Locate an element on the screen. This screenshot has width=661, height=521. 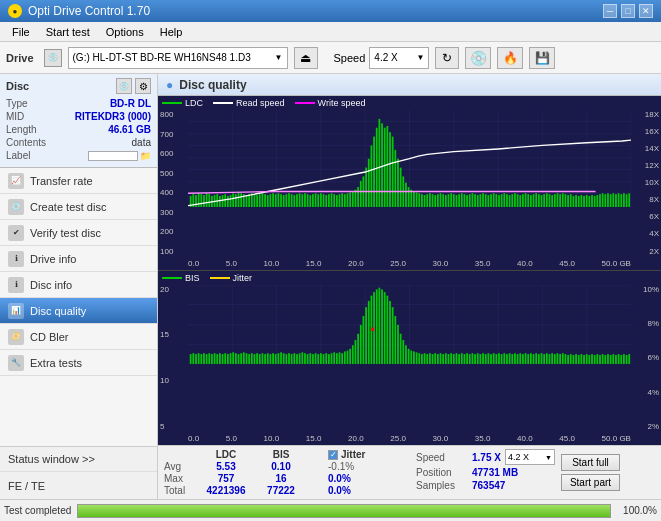
disc-button: 💿 is located at coordinates (478, 58).